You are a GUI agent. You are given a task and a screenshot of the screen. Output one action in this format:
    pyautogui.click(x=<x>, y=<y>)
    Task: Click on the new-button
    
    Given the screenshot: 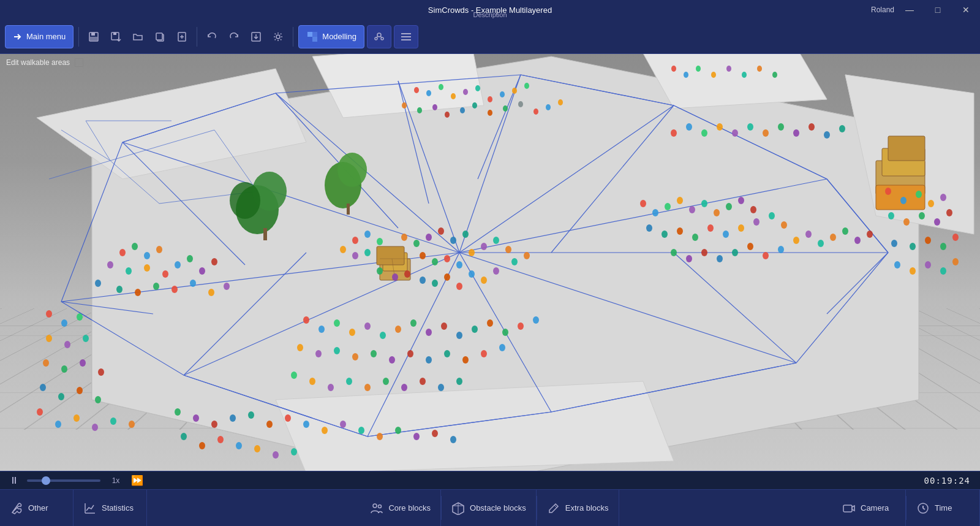 What is the action you would take?
    pyautogui.click(x=182, y=37)
    